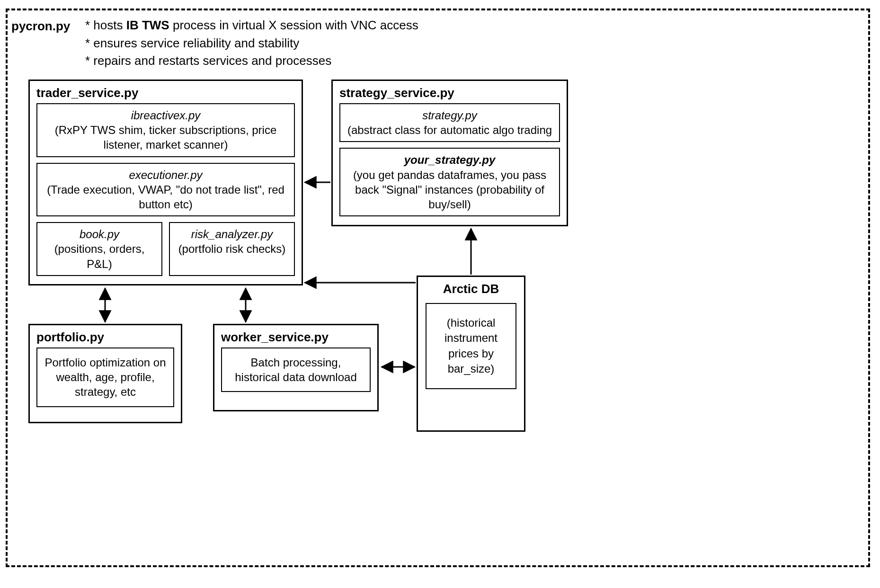 Image resolution: width=880 pixels, height=588 pixels. I want to click on bullet-1-bold: IB TWS, so click(148, 25).